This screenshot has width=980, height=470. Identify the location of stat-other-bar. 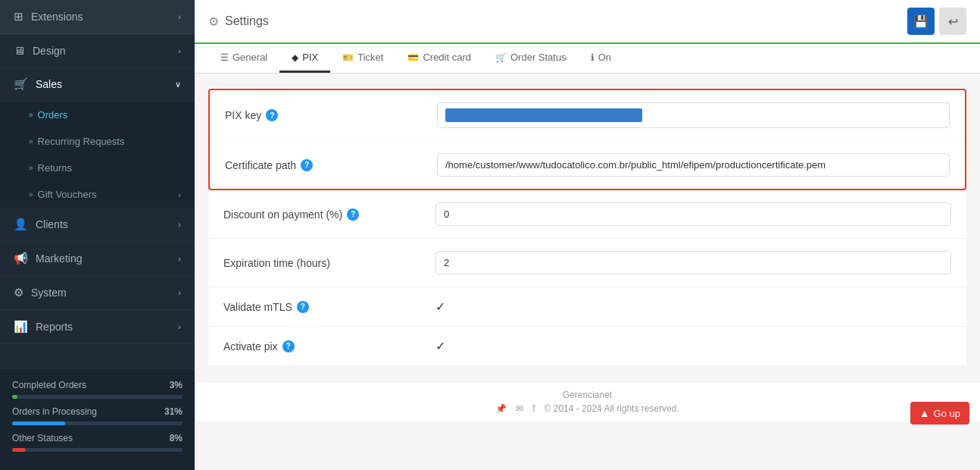
(19, 450).